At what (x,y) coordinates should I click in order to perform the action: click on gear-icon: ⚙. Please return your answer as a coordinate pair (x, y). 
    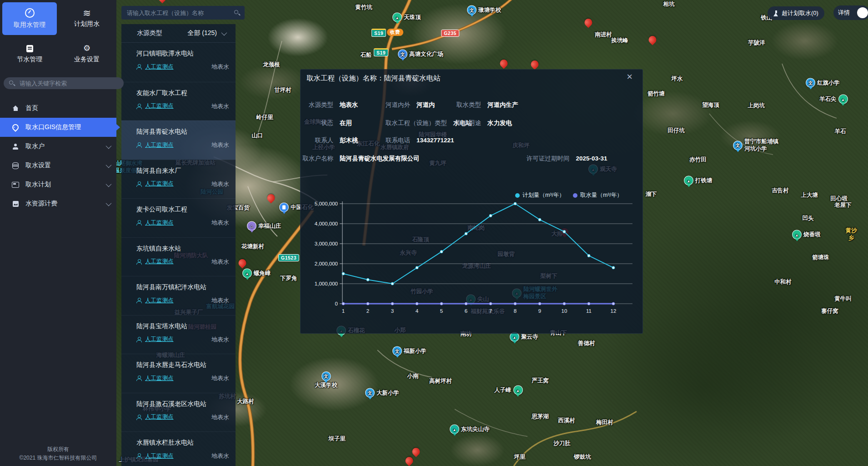
    Looking at the image, I should click on (87, 48).